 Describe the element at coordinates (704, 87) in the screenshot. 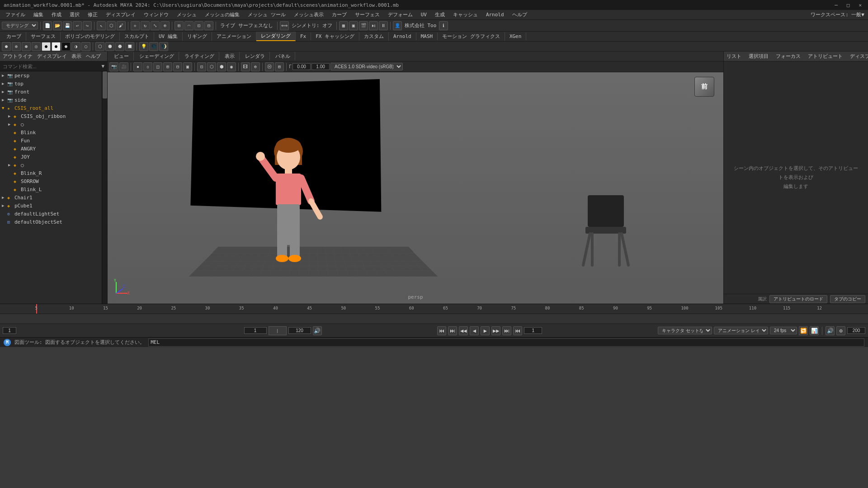

I see `view-cube-front: 前` at that location.